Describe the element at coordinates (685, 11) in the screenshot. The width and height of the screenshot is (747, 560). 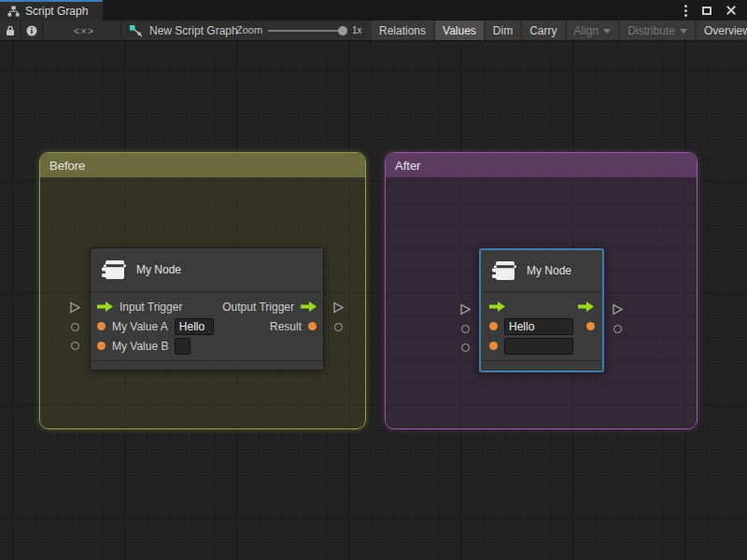
I see `kebab-menu-icon` at that location.